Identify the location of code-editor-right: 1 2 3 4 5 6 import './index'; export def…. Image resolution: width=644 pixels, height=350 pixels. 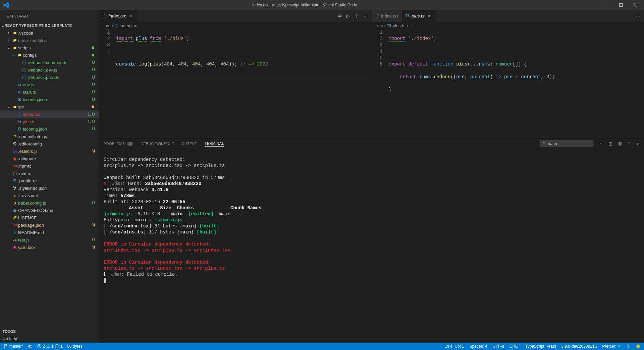
(508, 83).